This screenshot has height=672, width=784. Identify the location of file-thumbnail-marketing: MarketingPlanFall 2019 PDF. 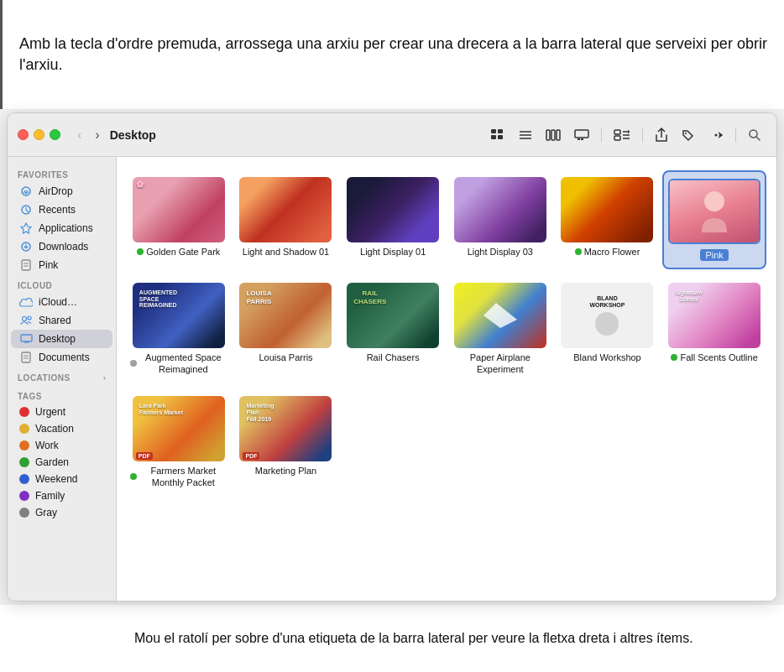
(285, 429).